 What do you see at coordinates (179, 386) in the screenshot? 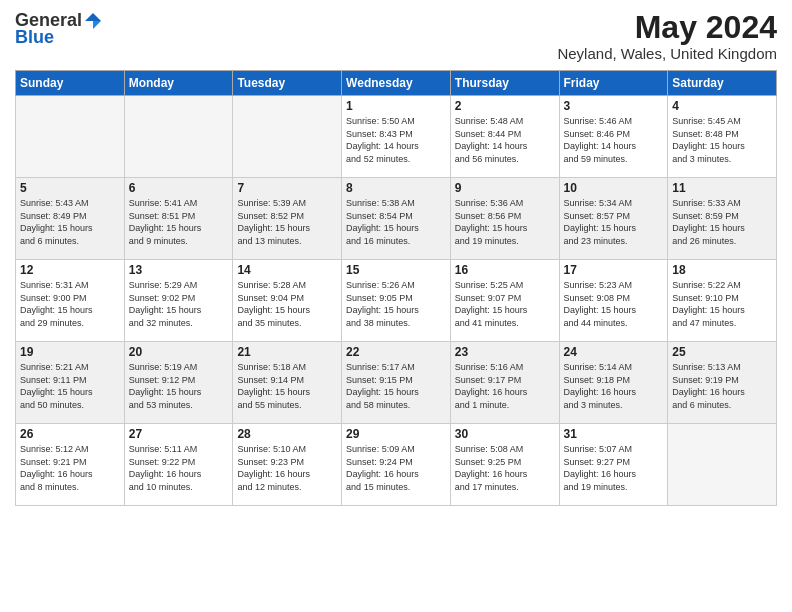
I see `day-info: Sunrise: 5:19 AM Sunset: 9:12 PM Dayligh…` at bounding box center [179, 386].